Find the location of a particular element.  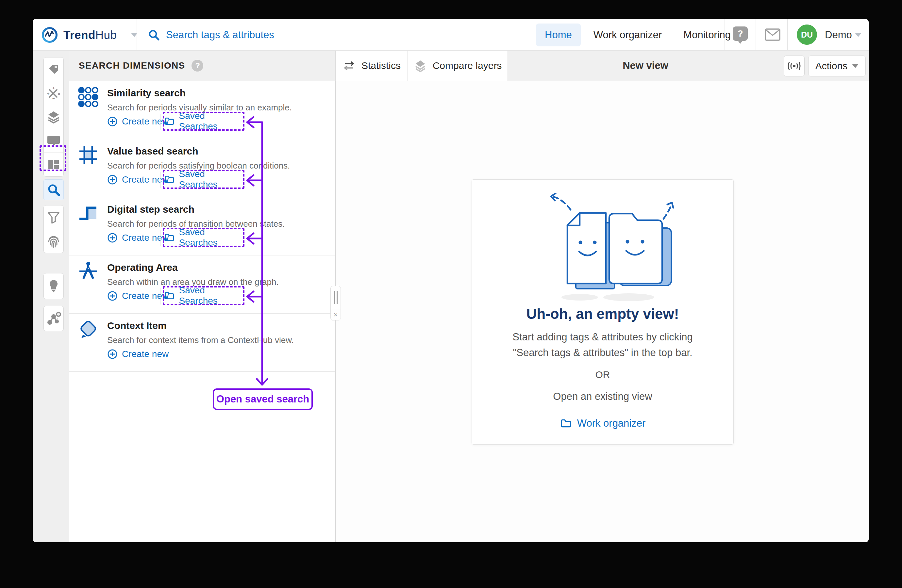

rail-insights-button is located at coordinates (54, 286).